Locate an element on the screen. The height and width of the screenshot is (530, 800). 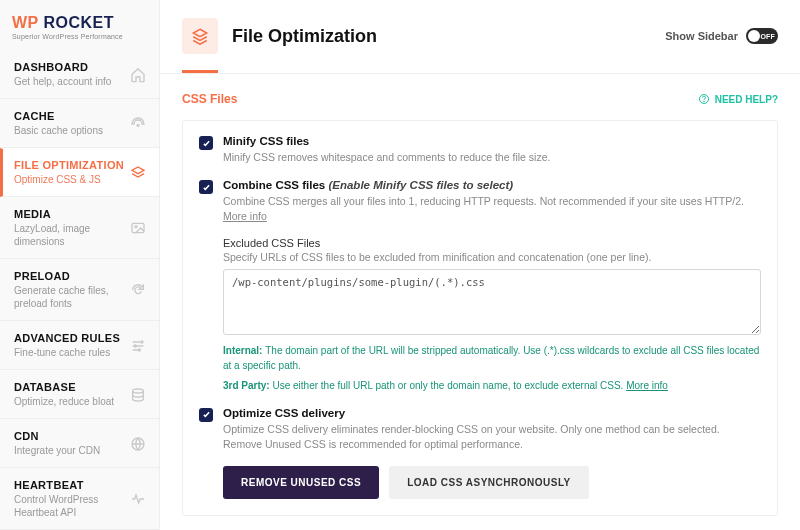
option-minify-css: Minify CSS files Minify CSS removes whit… is located at coordinates (480, 150).